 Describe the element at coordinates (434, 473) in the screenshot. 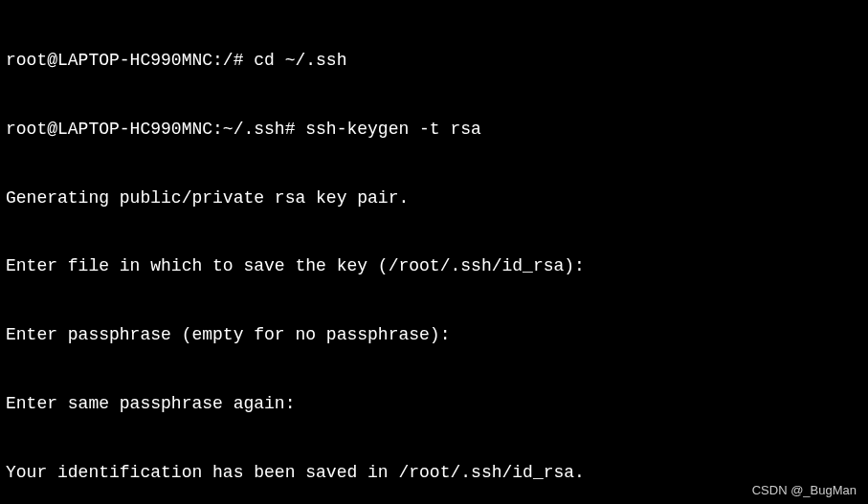

I see `terminal-line: Your identification has been saved in /r…` at that location.